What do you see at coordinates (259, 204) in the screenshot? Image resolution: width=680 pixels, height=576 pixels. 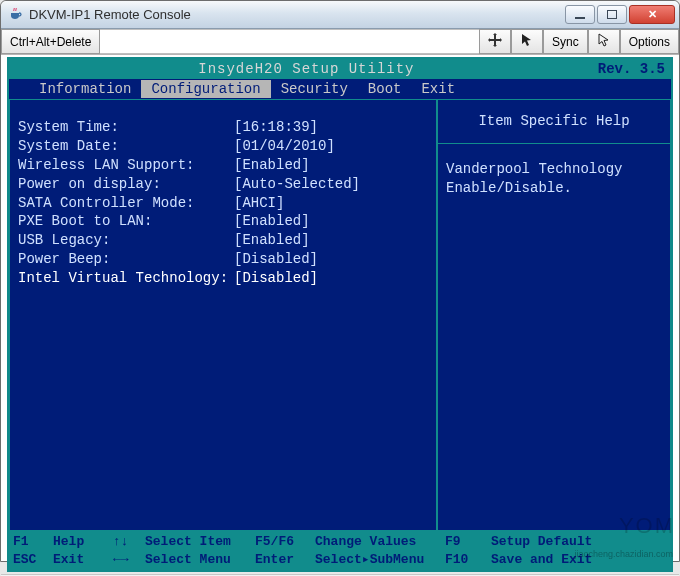 I see `setting-value: [AHCI]` at bounding box center [259, 204].